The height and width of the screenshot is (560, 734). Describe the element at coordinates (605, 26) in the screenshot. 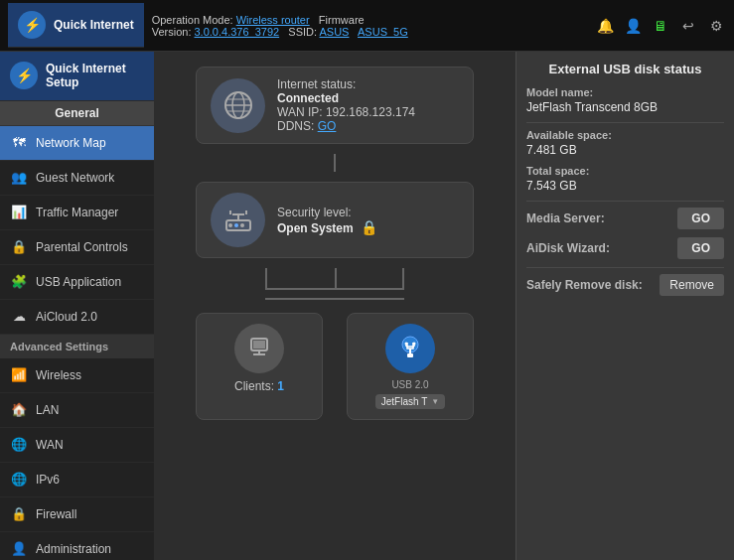

I see `bell-icon: 🔔` at that location.